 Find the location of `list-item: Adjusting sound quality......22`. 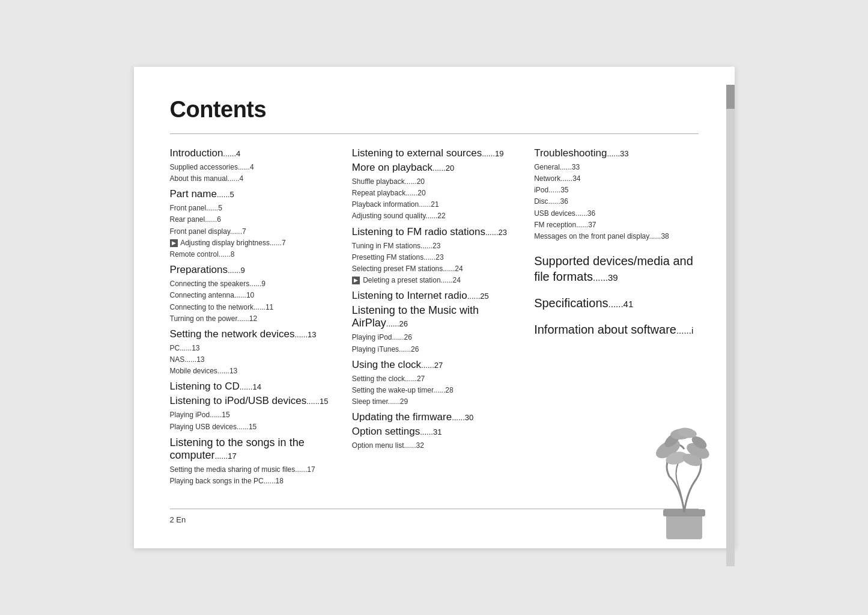

list-item: Adjusting sound quality......22 is located at coordinates (434, 216).